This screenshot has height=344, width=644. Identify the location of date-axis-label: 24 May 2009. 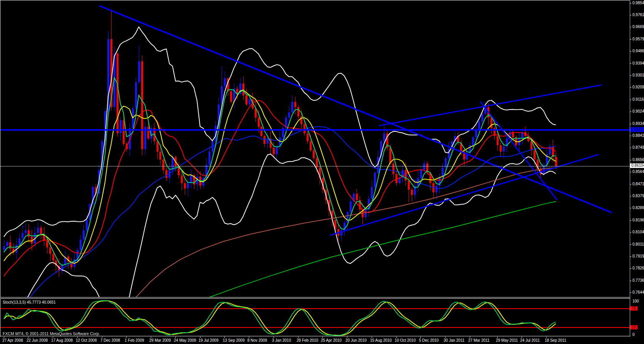
(185, 341).